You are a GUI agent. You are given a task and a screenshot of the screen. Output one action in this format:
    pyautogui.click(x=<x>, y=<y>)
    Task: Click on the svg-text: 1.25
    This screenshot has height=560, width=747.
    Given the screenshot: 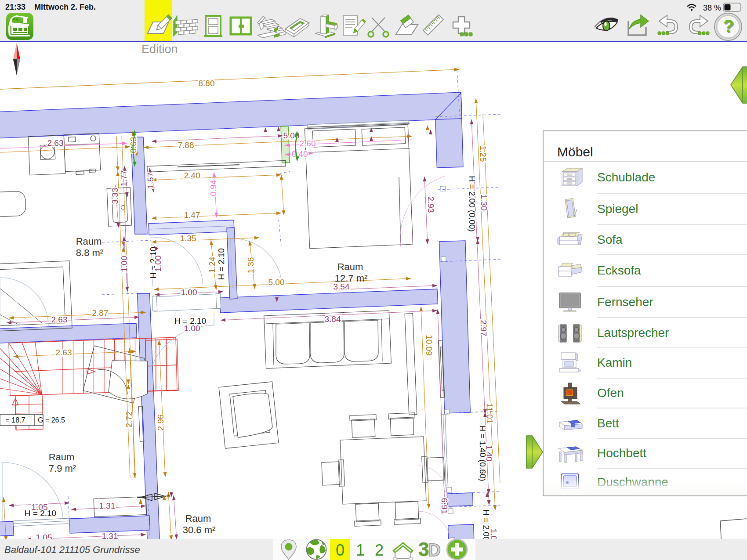 What is the action you would take?
    pyautogui.click(x=483, y=154)
    